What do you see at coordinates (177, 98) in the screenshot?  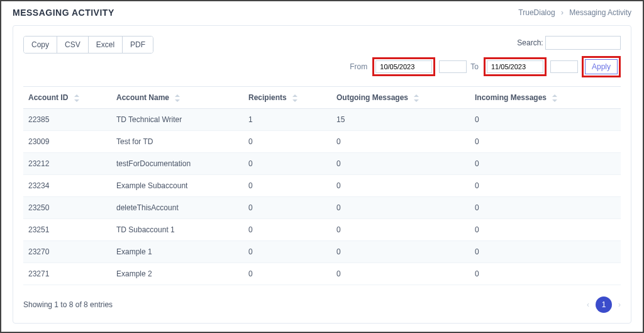 I see `col-account-name: Account Name` at bounding box center [177, 98].